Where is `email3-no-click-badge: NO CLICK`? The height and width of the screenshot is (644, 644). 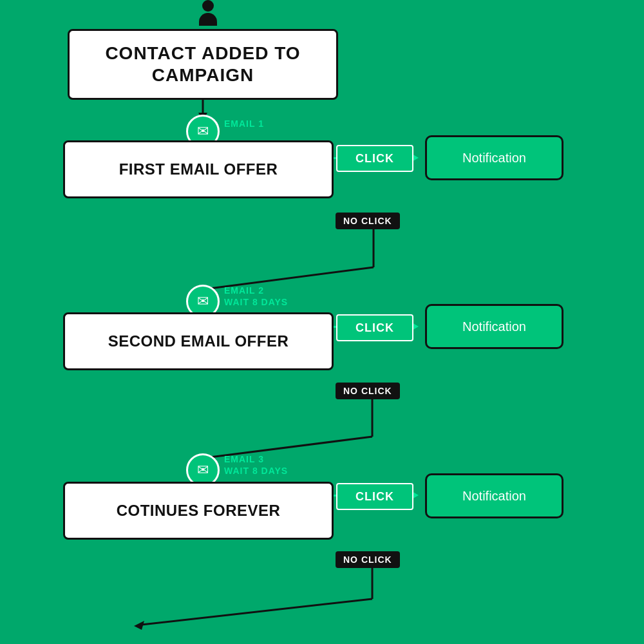
email3-no-click-badge: NO CLICK is located at coordinates (368, 560).